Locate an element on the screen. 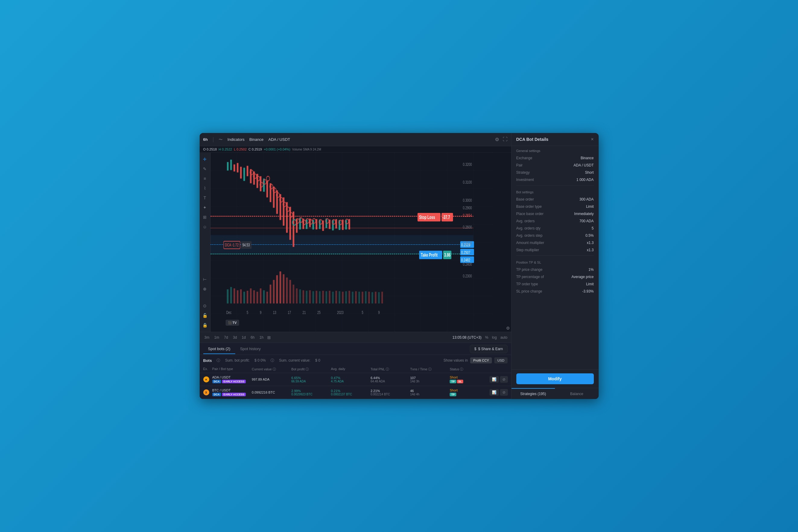 This screenshot has height=532, width=798. usd-btn: USD is located at coordinates (501, 360).